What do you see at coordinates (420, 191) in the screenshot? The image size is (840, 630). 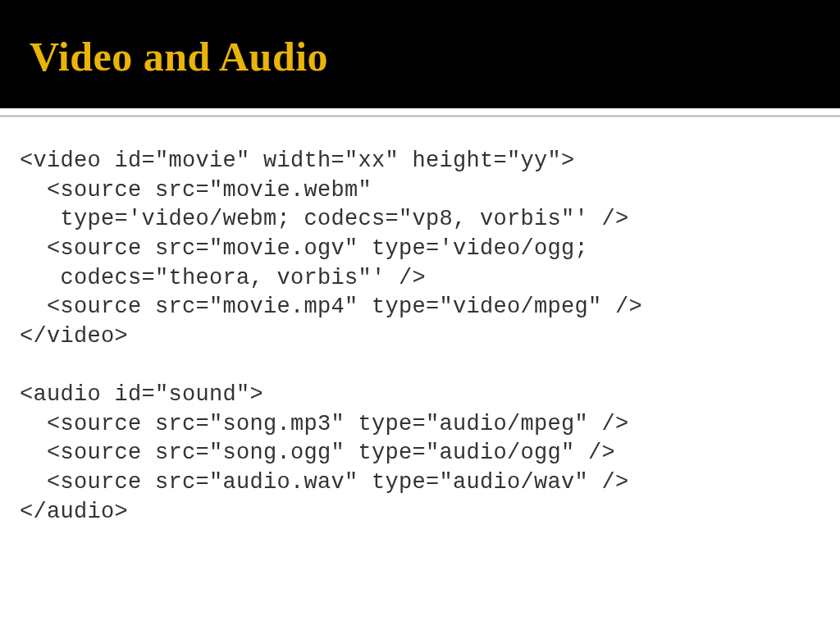 I see `code-line: <source src="movie.webm"` at bounding box center [420, 191].